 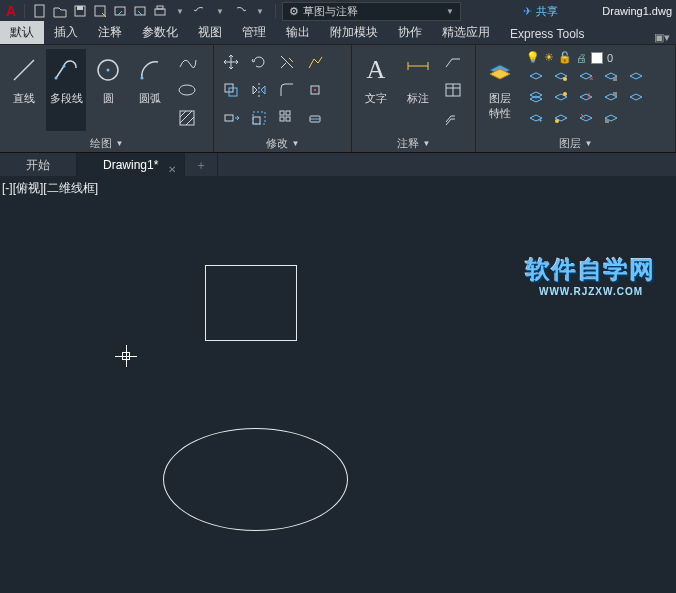 I want to click on layer-current-selector: 💡 ☀ 🔓 🖨 0, so click(x=586, y=58).